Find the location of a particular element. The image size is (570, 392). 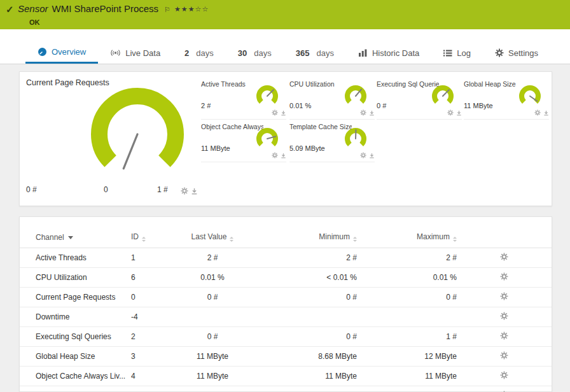

channel-last-value: 2 # is located at coordinates (212, 258).